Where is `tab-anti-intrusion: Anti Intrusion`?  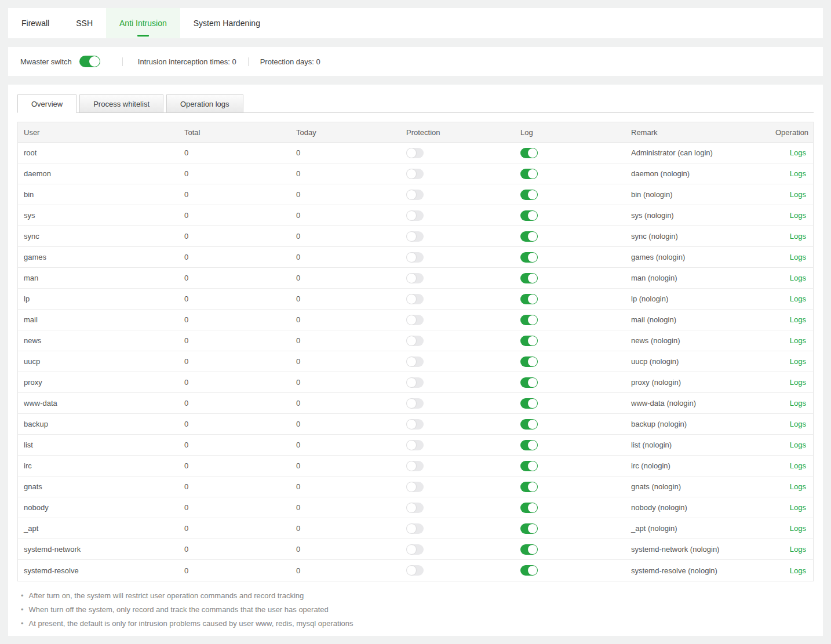 tab-anti-intrusion: Anti Intrusion is located at coordinates (143, 23).